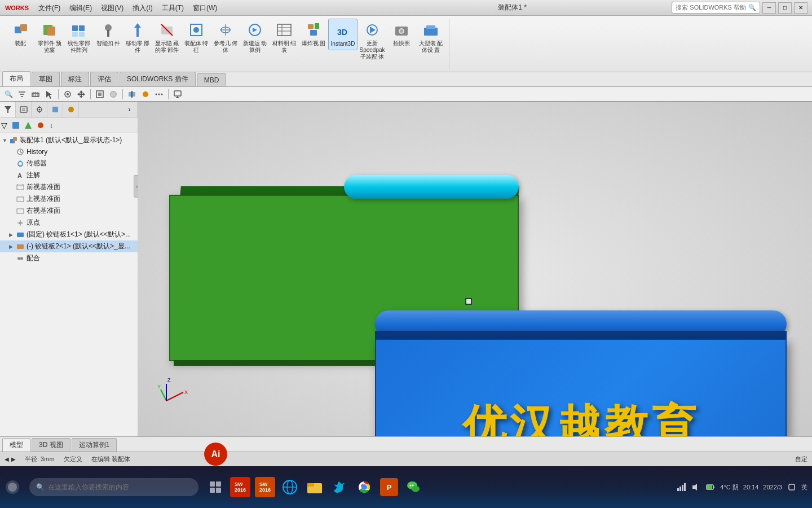  What do you see at coordinates (290, 487) in the screenshot?
I see `ie-icon` at bounding box center [290, 487].